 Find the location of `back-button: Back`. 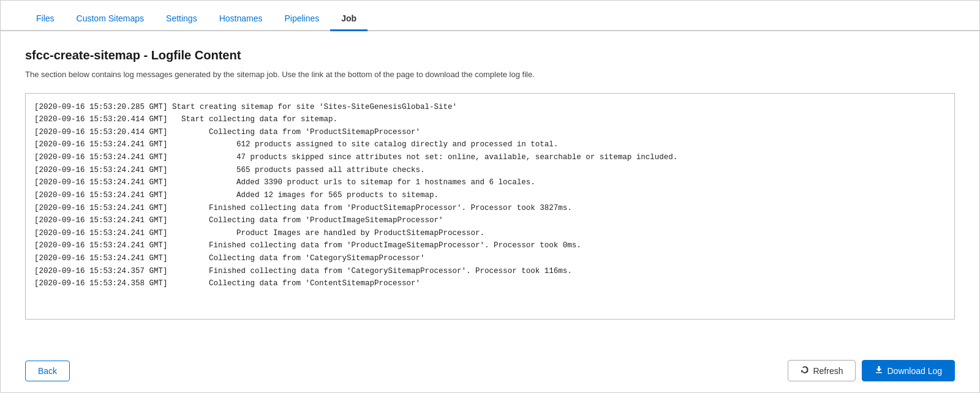

back-button: Back is located at coordinates (48, 371).